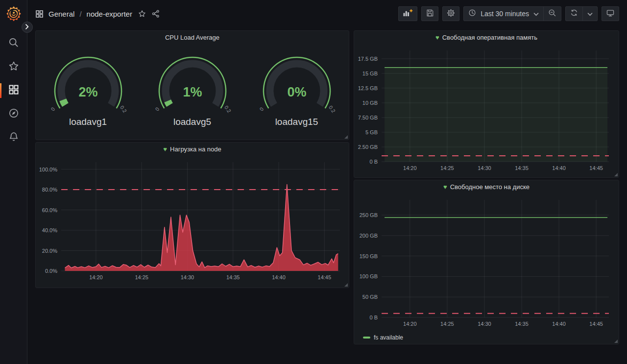 The height and width of the screenshot is (364, 627). I want to click on grafana-logo-icon, so click(14, 14).